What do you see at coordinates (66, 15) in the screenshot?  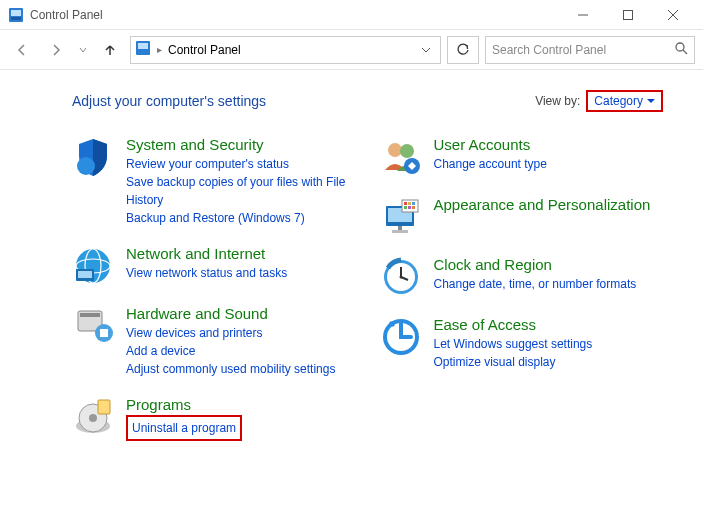 I see `window-title: Control Panel` at bounding box center [66, 15].